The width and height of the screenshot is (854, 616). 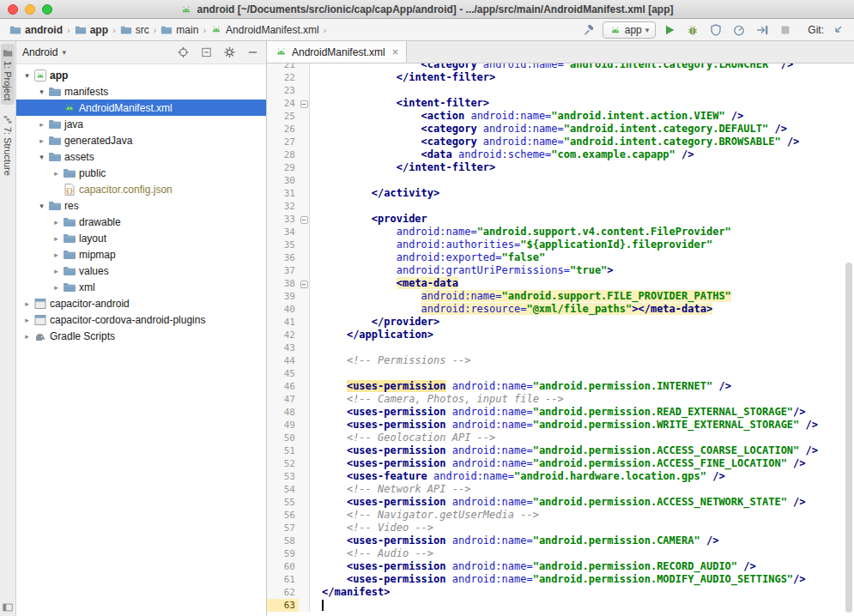 What do you see at coordinates (47, 9) in the screenshot?
I see `zoom-window-button` at bounding box center [47, 9].